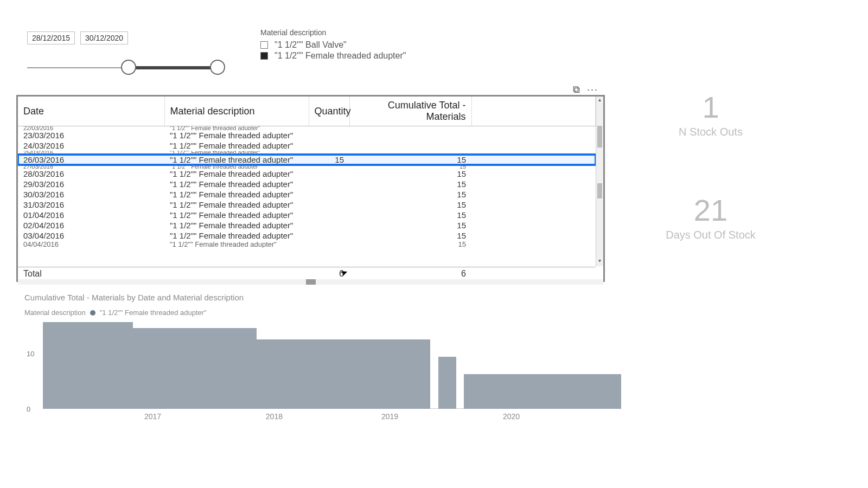 This screenshot has width=868, height=488. I want to click on date-slider-track, so click(133, 68).